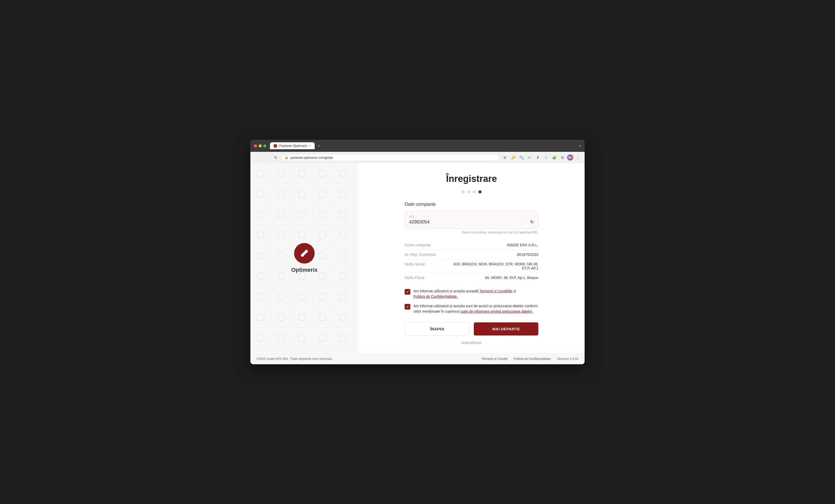 The image size is (835, 504). I want to click on checkbox-row-1: Am informat utilizatorii și aceștia acce…, so click(472, 294).